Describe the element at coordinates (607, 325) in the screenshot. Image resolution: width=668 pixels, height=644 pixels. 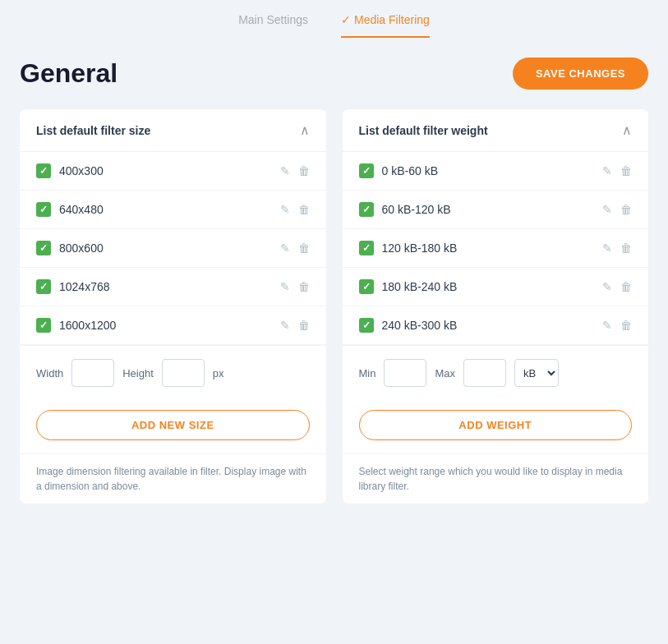
I see `edit-icon-weight-5: ✎` at that location.